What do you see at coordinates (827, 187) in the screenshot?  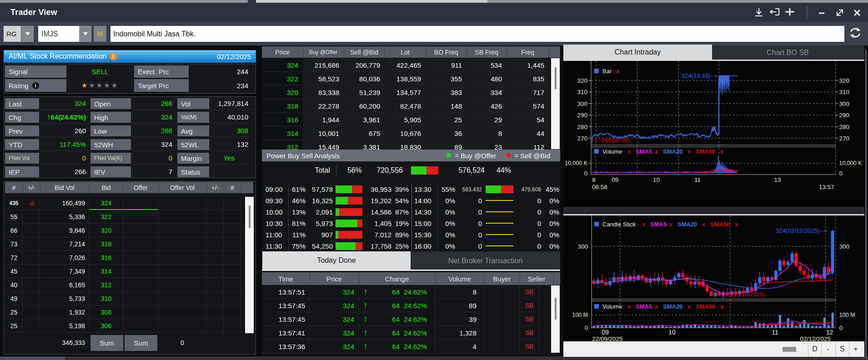 I see `svg-text: 13:57` at bounding box center [827, 187].